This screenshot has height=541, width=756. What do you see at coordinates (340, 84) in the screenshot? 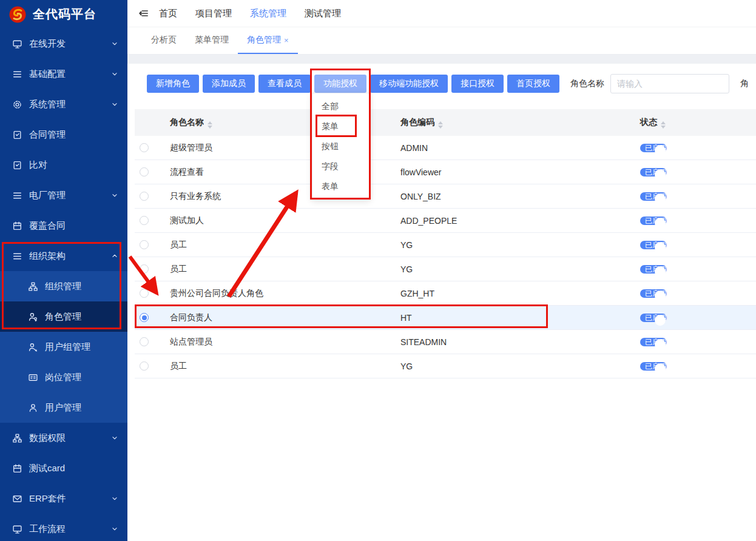
I see `function-auth-button: 功能授权` at bounding box center [340, 84].